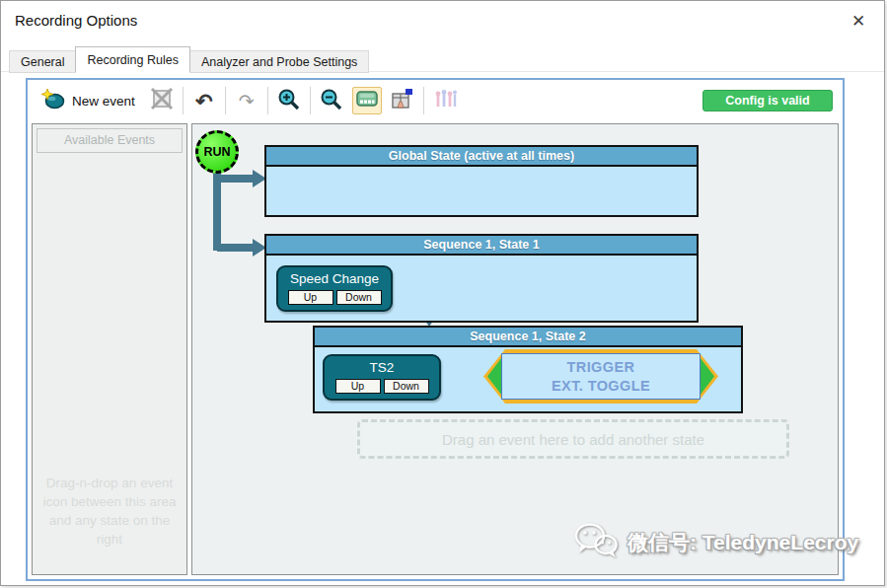 This screenshot has width=887, height=588. I want to click on window-title: Recording Options, so click(76, 20).